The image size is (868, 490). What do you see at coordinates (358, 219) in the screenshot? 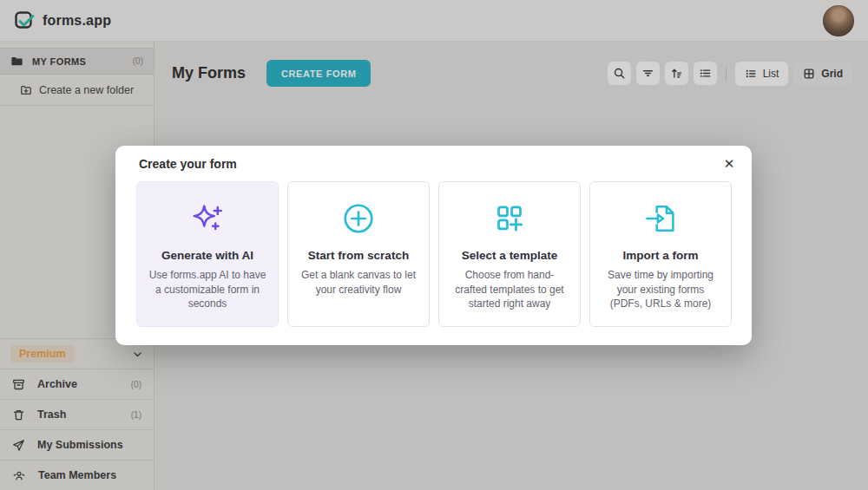
I see `plus-circle-icon` at bounding box center [358, 219].